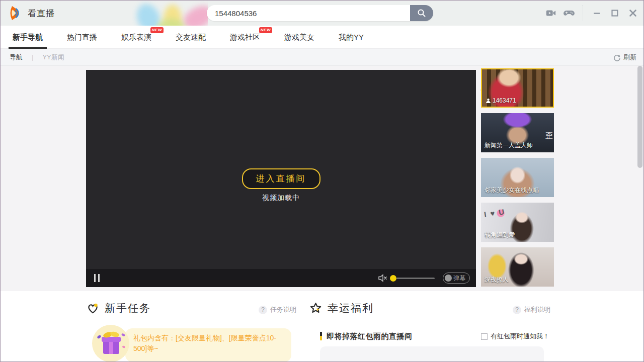  Describe the element at coordinates (551, 13) in the screenshot. I see `video-camera-icon` at that location.